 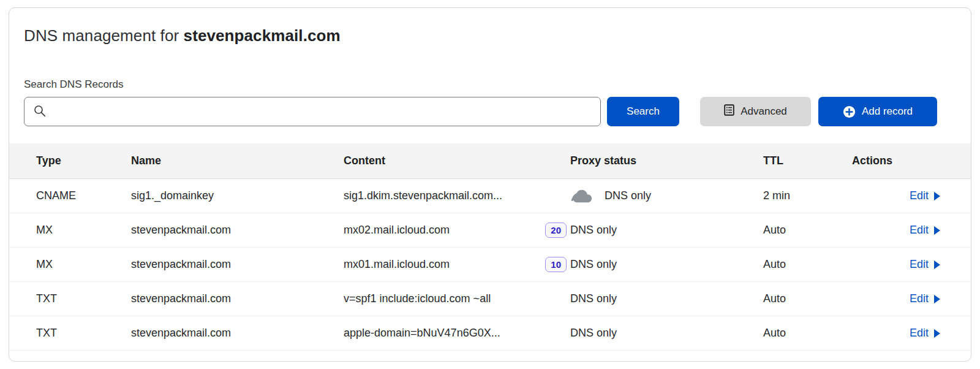 What do you see at coordinates (457, 230) in the screenshot?
I see `record-content-cell: mx02.mail.icloud.com 20` at bounding box center [457, 230].